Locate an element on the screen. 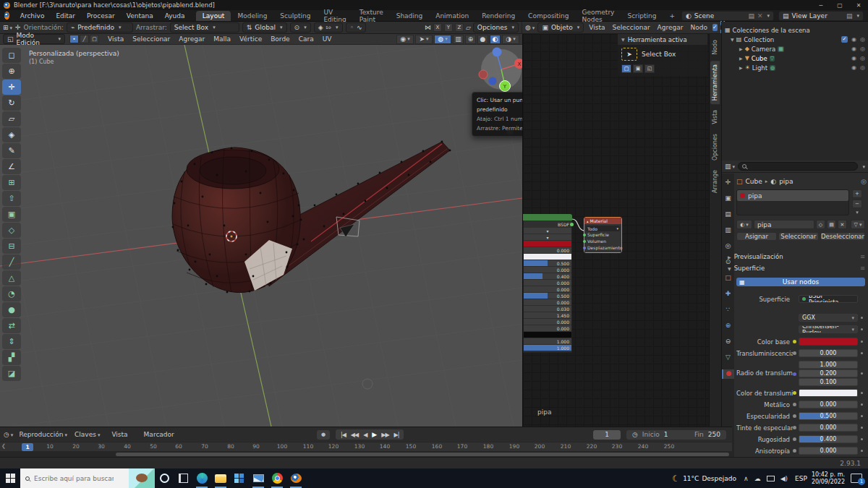 This screenshot has height=488, width=868. bsdf-value-row: 0.500 is located at coordinates (548, 263).